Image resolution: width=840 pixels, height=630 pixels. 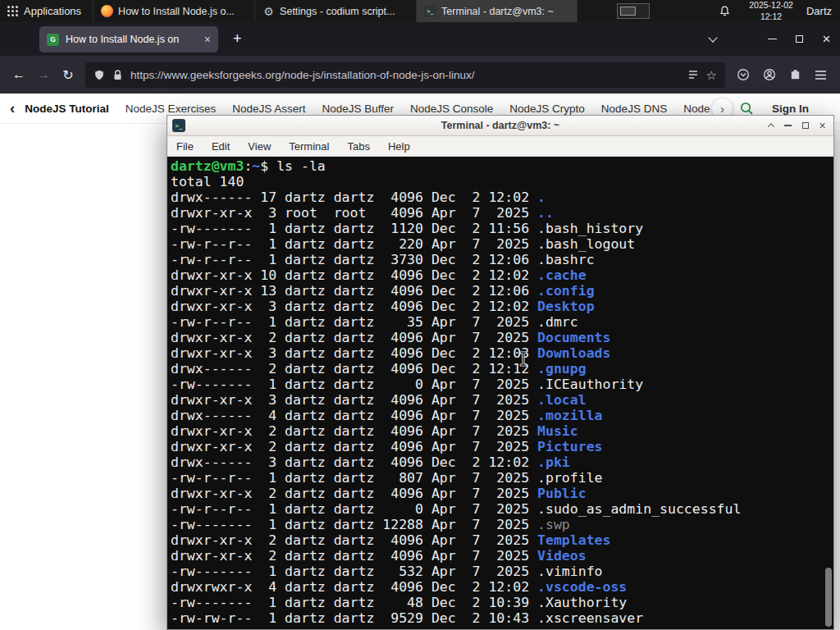 What do you see at coordinates (634, 108) in the screenshot?
I see `gfg-nav-item: NodeJS DNS` at bounding box center [634, 108].